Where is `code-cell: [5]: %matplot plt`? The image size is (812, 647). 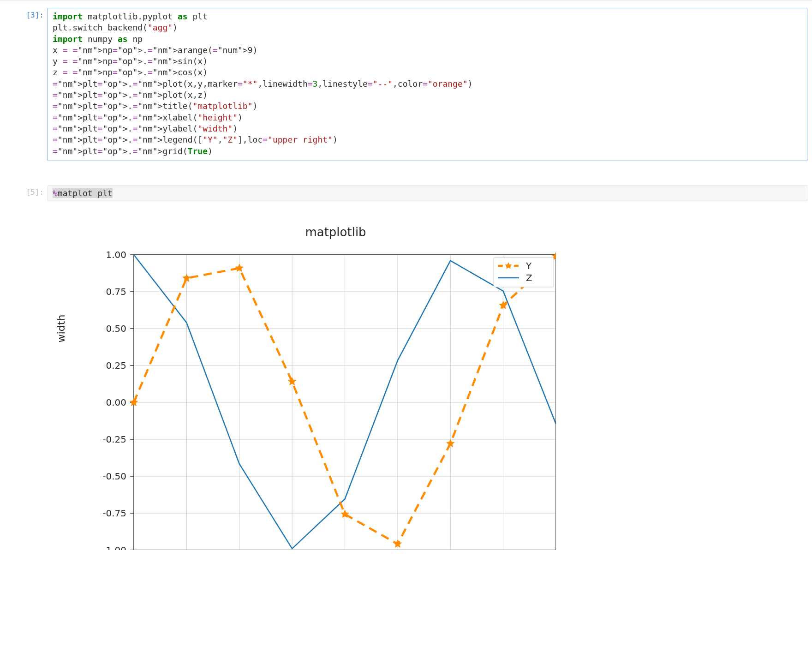
code-cell: [5]: %matplot plt is located at coordinates (406, 193).